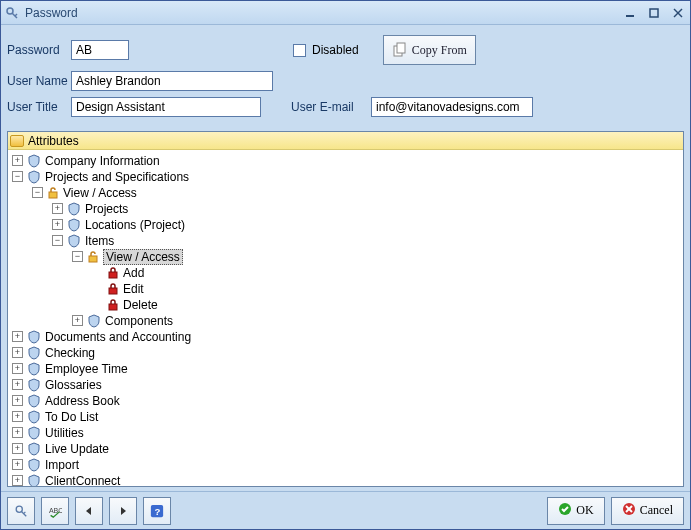 This screenshot has width=691, height=530. I want to click on password-label: Password, so click(39, 50).